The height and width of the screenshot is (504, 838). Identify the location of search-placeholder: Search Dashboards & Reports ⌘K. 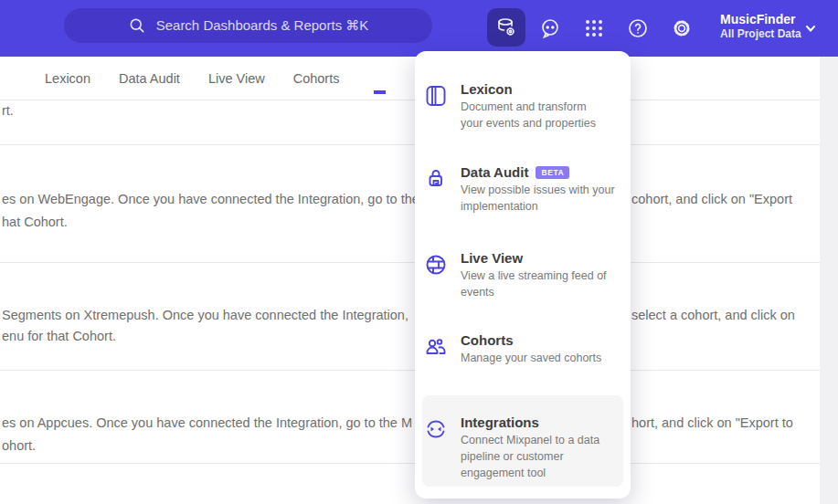
(263, 26).